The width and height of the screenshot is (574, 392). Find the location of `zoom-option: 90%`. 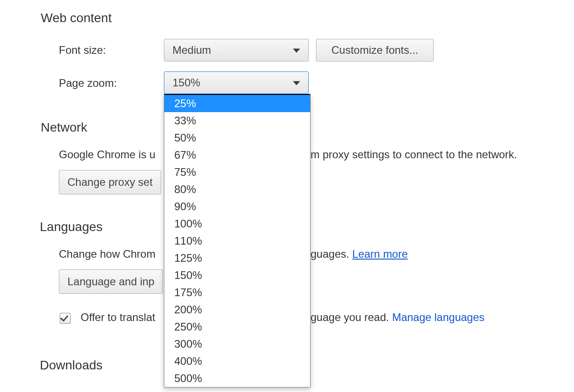

zoom-option: 90% is located at coordinates (237, 207).